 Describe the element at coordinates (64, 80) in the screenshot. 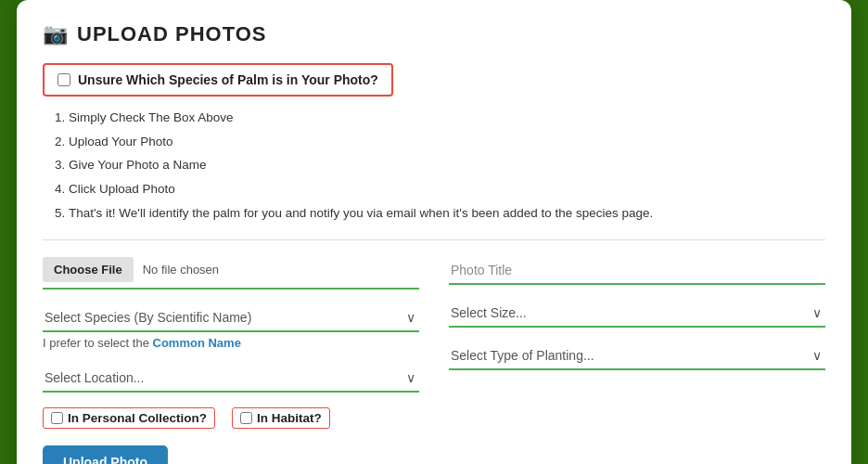

I see `unsure-checkbox` at that location.